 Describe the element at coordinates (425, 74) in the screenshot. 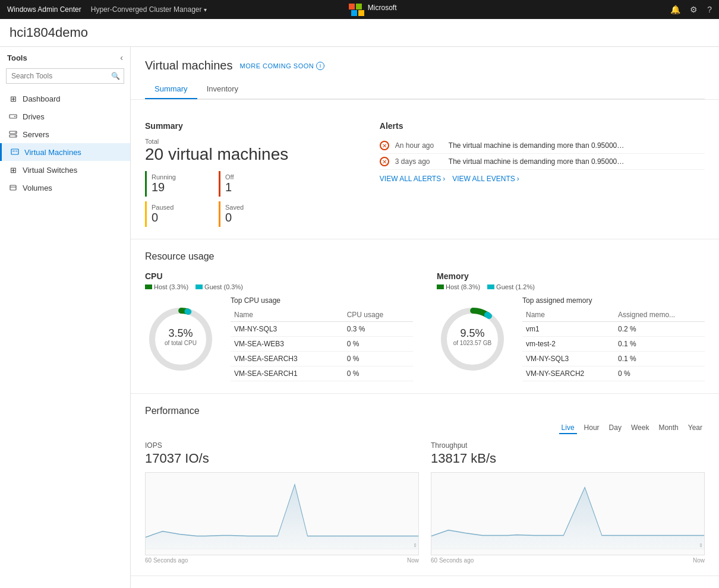

I see `vm-header-section: Virtual machines MORE COMING SOON i Summ…` at that location.